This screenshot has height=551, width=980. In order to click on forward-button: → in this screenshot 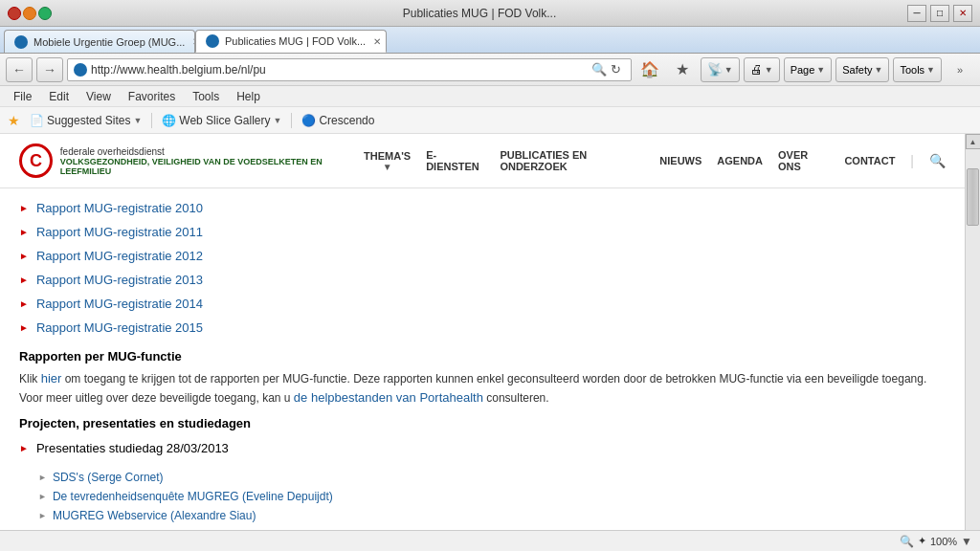, I will do `click(50, 70)`.